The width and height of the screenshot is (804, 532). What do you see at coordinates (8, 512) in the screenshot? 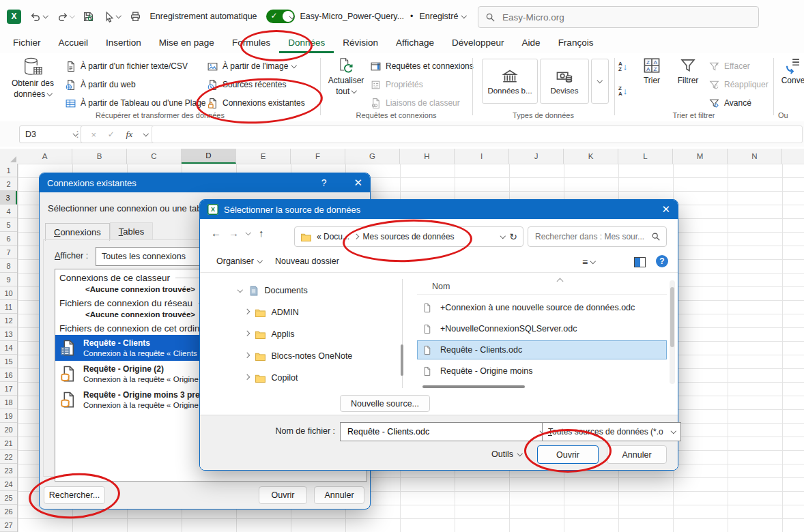
I see `row-header: 26` at bounding box center [8, 512].